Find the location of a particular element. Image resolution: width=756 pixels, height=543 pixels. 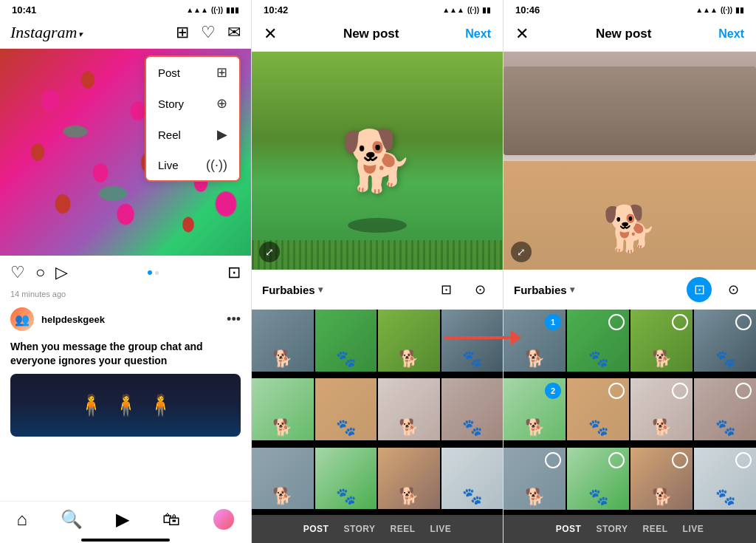

mode-post-3: POST is located at coordinates (568, 529).